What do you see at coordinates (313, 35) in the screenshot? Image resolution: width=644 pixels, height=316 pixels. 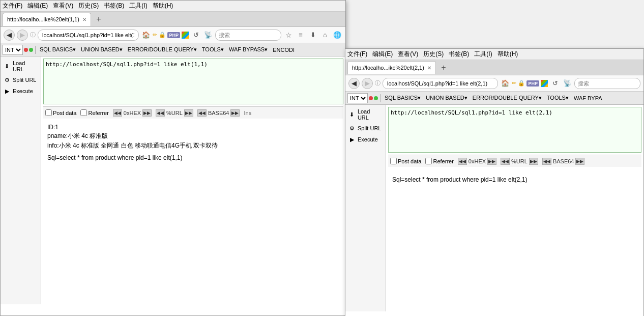 I see `download-icon-1: ⬇` at bounding box center [313, 35].